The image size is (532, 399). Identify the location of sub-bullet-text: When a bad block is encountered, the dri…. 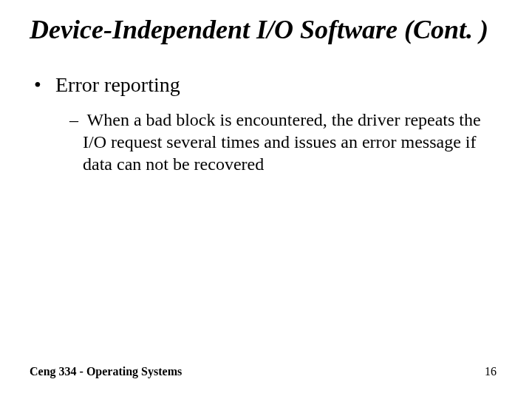
(282, 142).